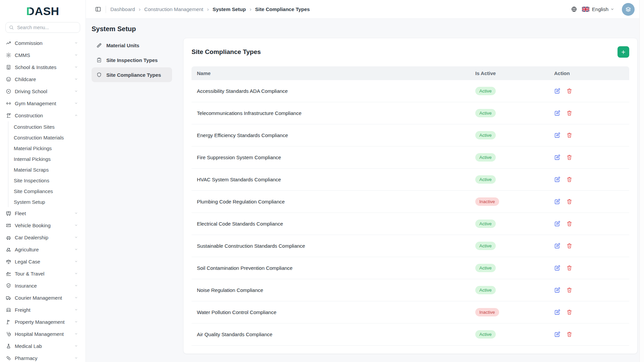 The height and width of the screenshot is (362, 644). I want to click on sidebar-item-legal-case: Legal Case, so click(43, 261).